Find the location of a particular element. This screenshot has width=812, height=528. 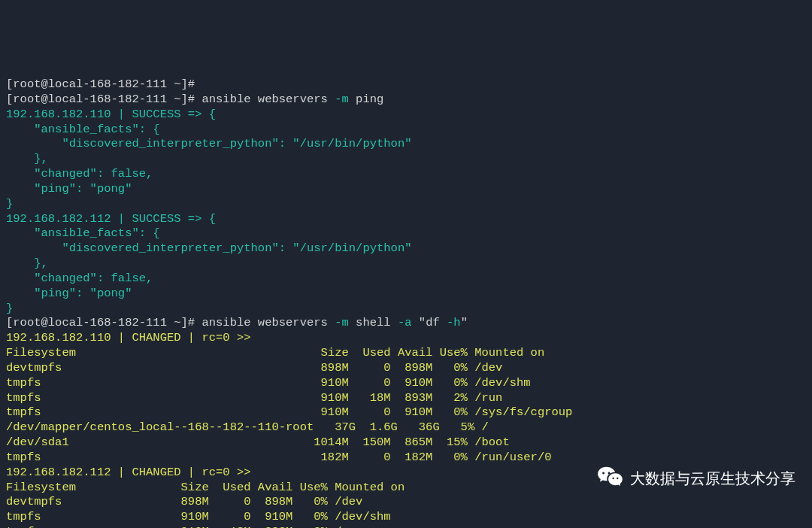

cmd-text: " is located at coordinates (465, 323).